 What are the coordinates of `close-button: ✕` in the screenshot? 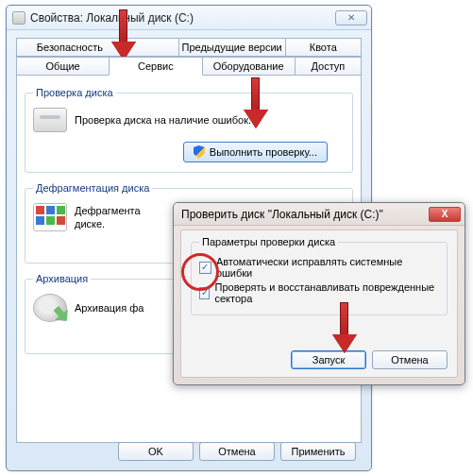 It's located at (351, 18).